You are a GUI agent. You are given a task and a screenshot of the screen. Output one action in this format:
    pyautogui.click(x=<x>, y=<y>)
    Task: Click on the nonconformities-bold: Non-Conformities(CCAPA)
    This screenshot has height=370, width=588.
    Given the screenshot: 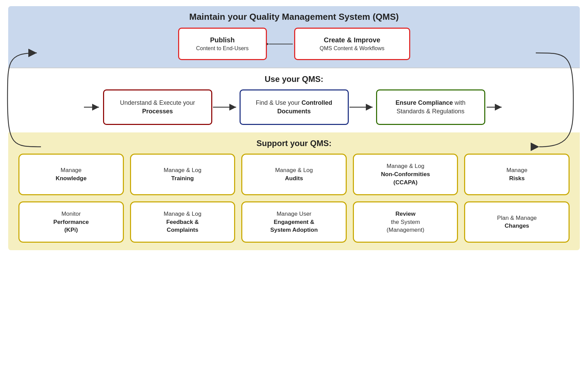 What is the action you would take?
    pyautogui.click(x=405, y=178)
    